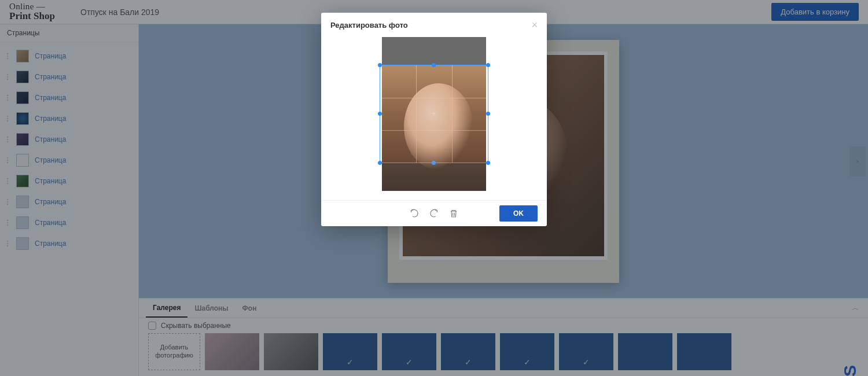  What do you see at coordinates (434, 213) in the screenshot?
I see `rotate-right-icon` at bounding box center [434, 213].